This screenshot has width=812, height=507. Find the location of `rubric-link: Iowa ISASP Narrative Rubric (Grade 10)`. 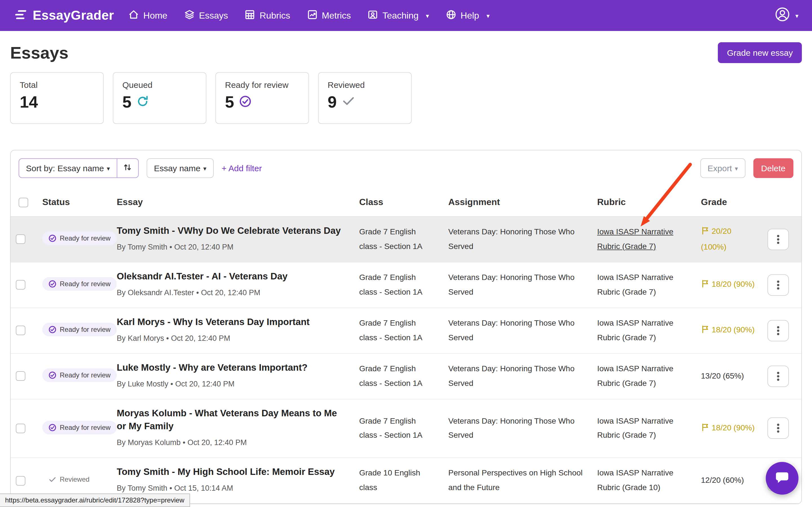

rubric-link: Iowa ISASP Narrative Rubric (Grade 10) is located at coordinates (636, 480).